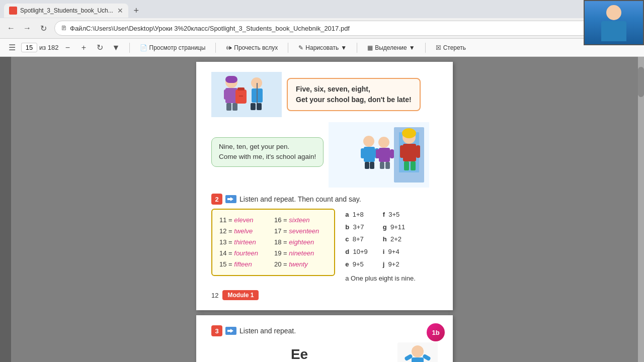 The image size is (644, 362). Describe the element at coordinates (436, 332) in the screenshot. I see `lesson-badge: 1b` at that location.